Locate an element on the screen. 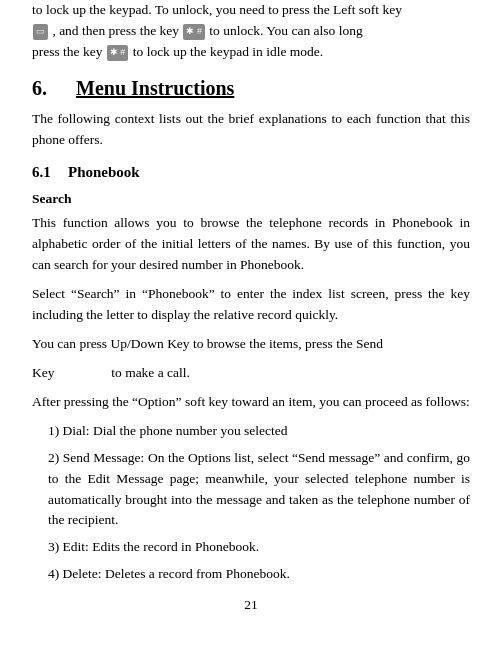 This screenshot has height=658, width=502. section6-title: Menu Instructions is located at coordinates (155, 88).